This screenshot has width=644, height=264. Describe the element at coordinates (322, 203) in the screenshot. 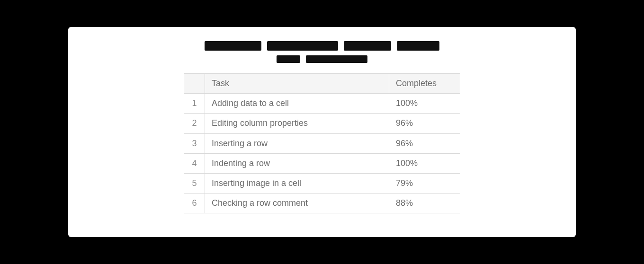

I see `table-row: 6 Checking a row comment 88%` at that location.